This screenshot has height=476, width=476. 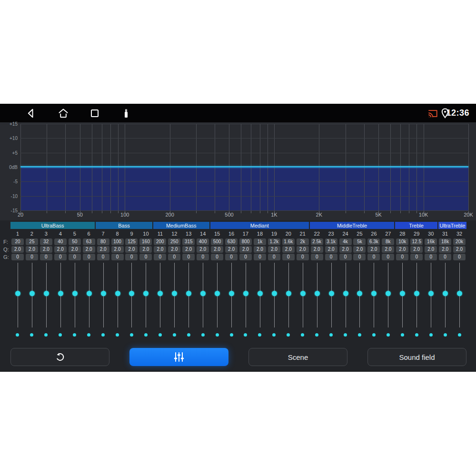 I want to click on q-value-1: 2.0, so click(x=18, y=249).